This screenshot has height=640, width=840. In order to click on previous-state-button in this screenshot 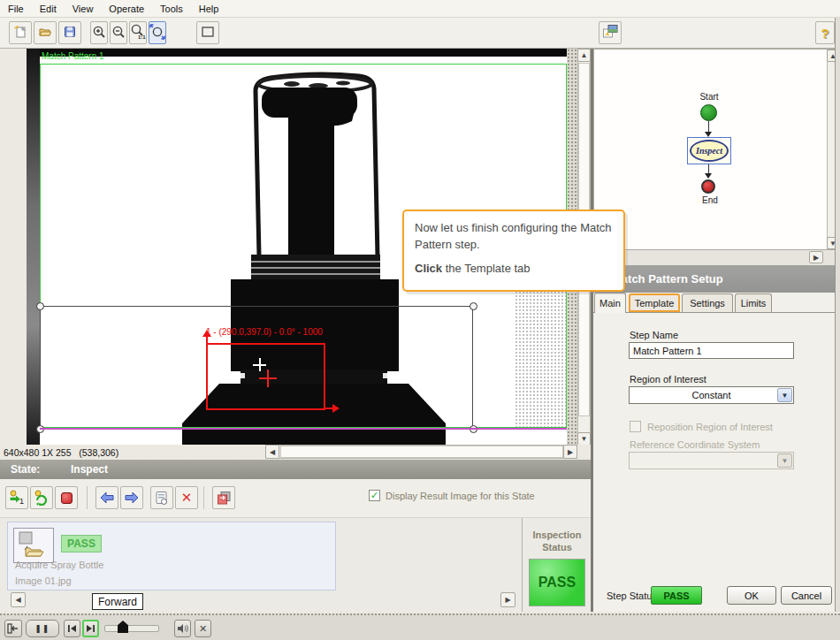, I will do `click(107, 498)`.